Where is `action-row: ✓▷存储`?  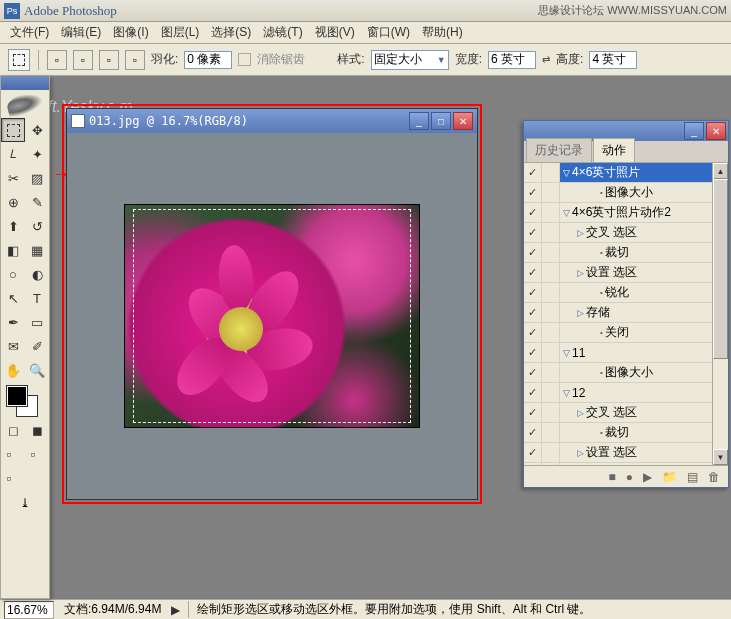 action-row: ✓▷存储 is located at coordinates (626, 313).